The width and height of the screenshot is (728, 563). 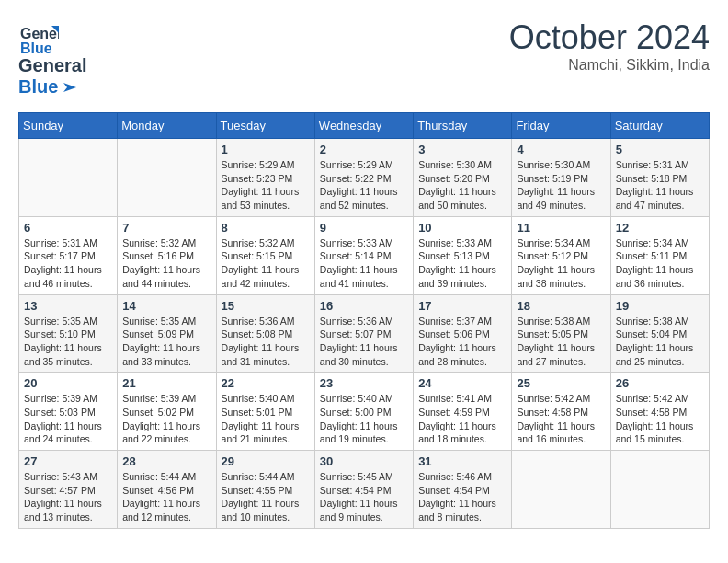 I want to click on calendar-cell: 26Sunrise: 5:42 AM Sunset: 4:58 PM Dayli…, so click(x=660, y=412).